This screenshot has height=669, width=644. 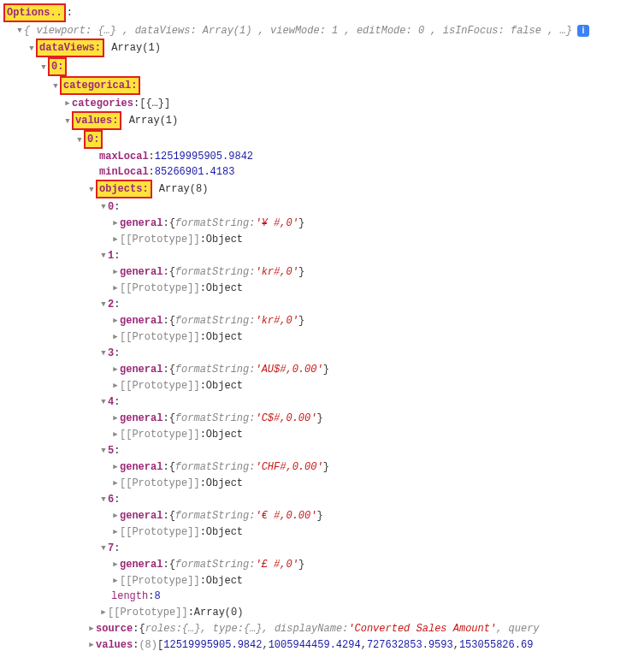 What do you see at coordinates (141, 223) in the screenshot?
I see `general-key-0: general` at bounding box center [141, 223].